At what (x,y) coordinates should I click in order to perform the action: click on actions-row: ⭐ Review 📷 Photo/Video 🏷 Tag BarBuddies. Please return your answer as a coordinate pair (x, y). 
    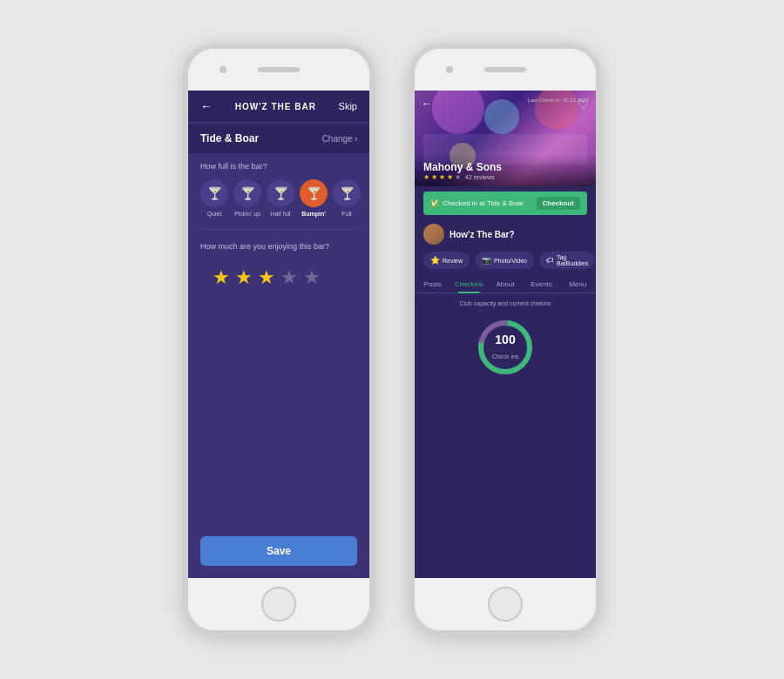
    Looking at the image, I should click on (505, 260).